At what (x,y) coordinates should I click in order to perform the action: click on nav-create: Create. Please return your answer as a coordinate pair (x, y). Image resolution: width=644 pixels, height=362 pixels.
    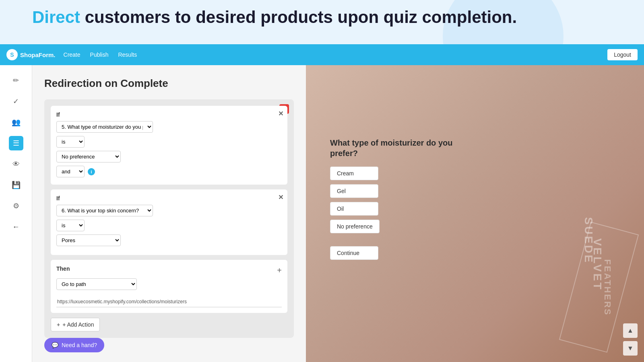
    Looking at the image, I should click on (72, 55).